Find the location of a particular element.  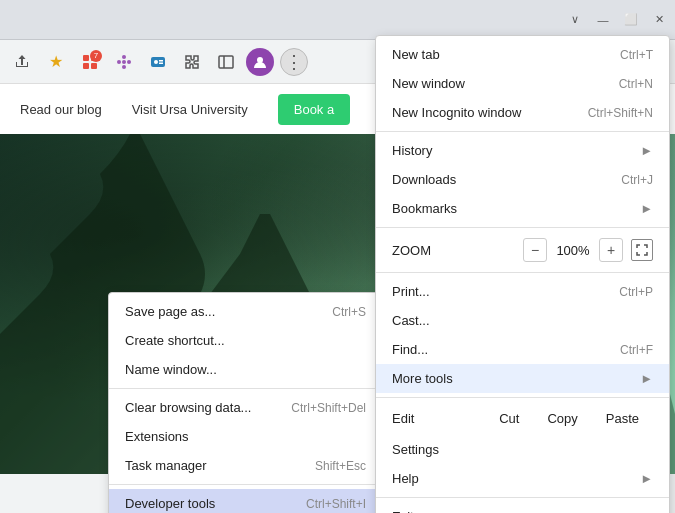

edit-paste-button: Paste is located at coordinates (622, 418).